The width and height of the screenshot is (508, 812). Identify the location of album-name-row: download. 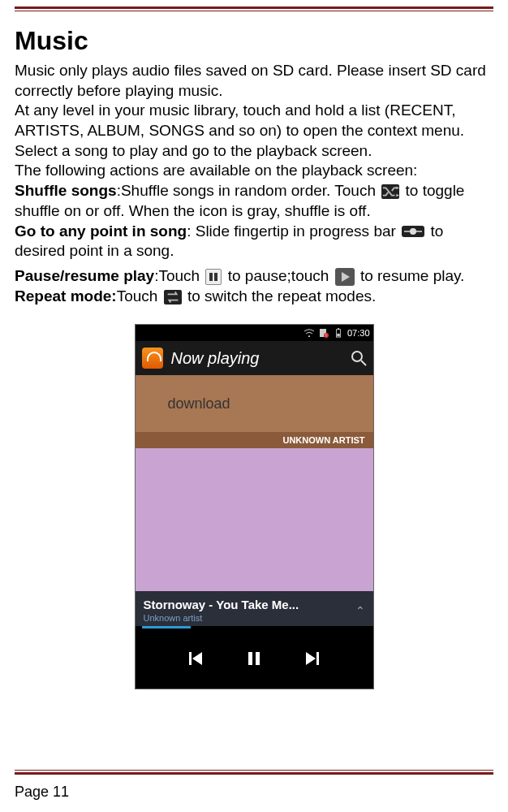
(255, 404).